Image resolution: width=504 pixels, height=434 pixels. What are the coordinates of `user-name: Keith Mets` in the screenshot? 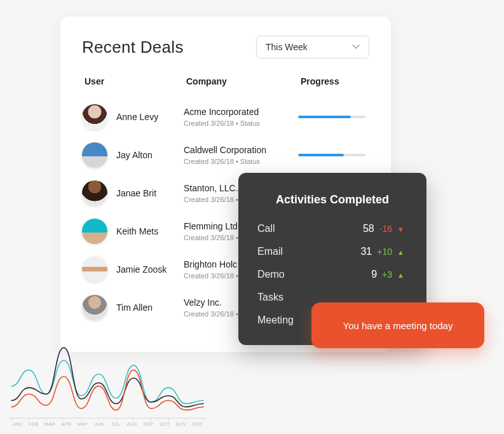 It's located at (137, 231).